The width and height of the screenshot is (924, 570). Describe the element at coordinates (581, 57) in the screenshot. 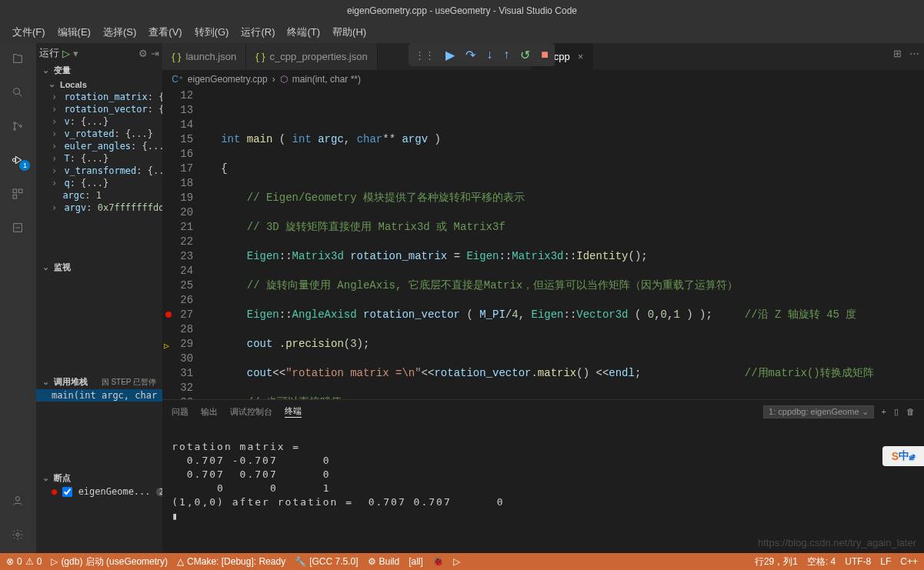

I see `close-icon: ×` at that location.